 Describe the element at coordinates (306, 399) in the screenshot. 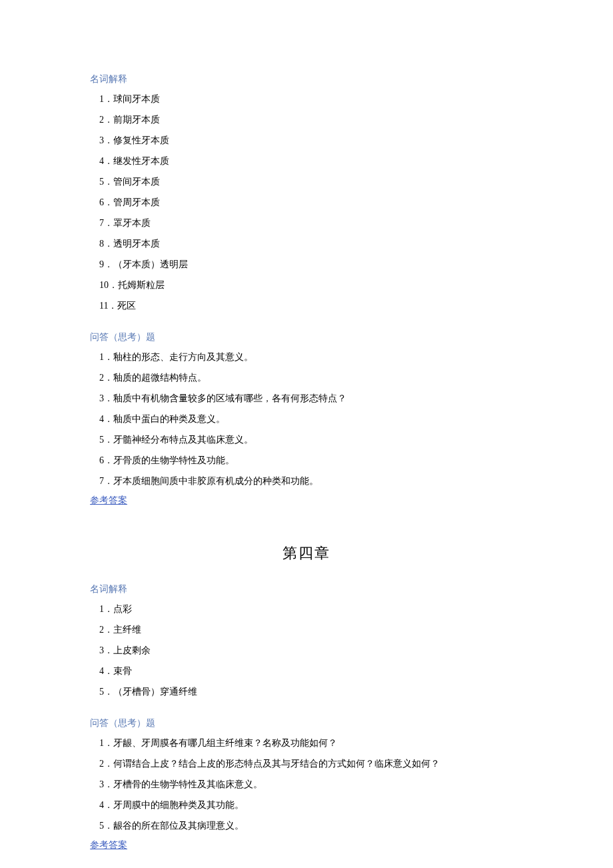

I see `list-item: 3．釉质中有机物含量较多的区域有哪些，各有何形态特点？` at that location.